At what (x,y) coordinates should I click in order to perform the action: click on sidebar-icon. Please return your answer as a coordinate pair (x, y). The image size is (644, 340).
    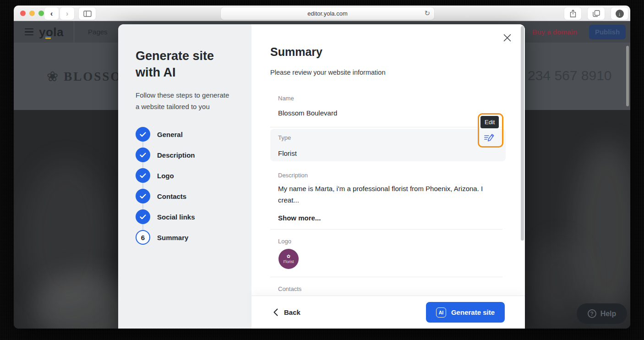
    Looking at the image, I should click on (87, 14).